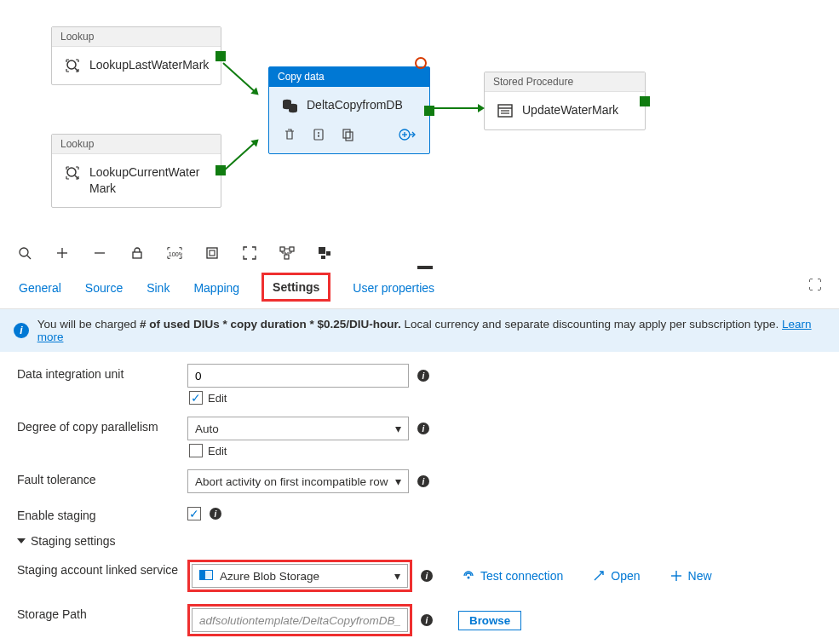 Image resolution: width=839 pixels, height=644 pixels. Describe the element at coordinates (300, 620) in the screenshot. I see `storage-path-input` at that location.